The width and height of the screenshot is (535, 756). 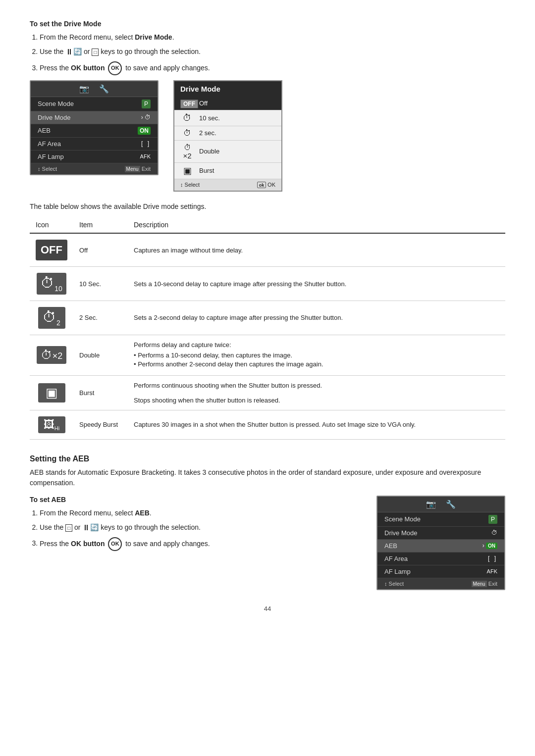 What do you see at coordinates (228, 89) in the screenshot?
I see `dm-panel-title: Drive Mode` at bounding box center [228, 89].